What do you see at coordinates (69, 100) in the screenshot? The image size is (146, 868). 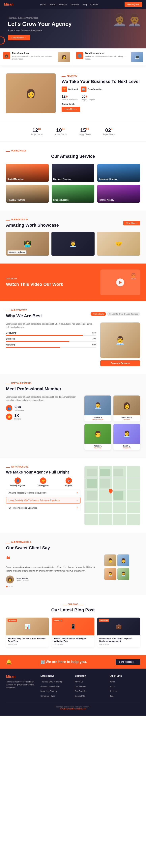 I see `stat-experience-label: Years of Experience` at bounding box center [69, 100].